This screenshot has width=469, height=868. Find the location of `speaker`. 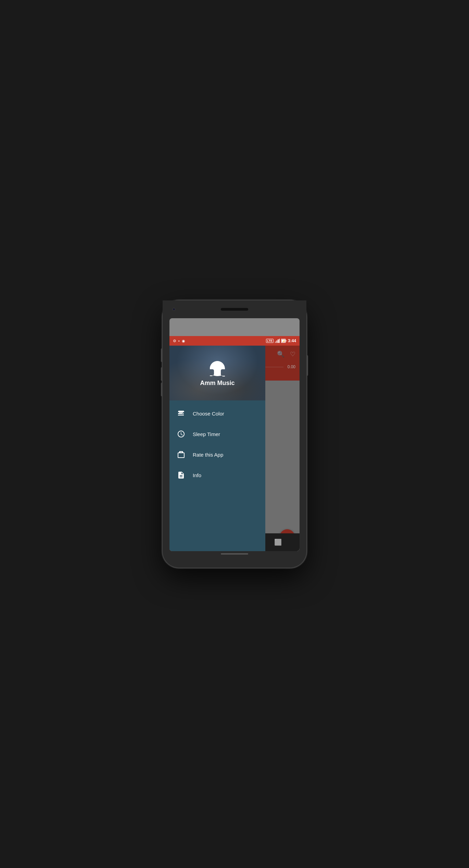

speaker is located at coordinates (234, 309).